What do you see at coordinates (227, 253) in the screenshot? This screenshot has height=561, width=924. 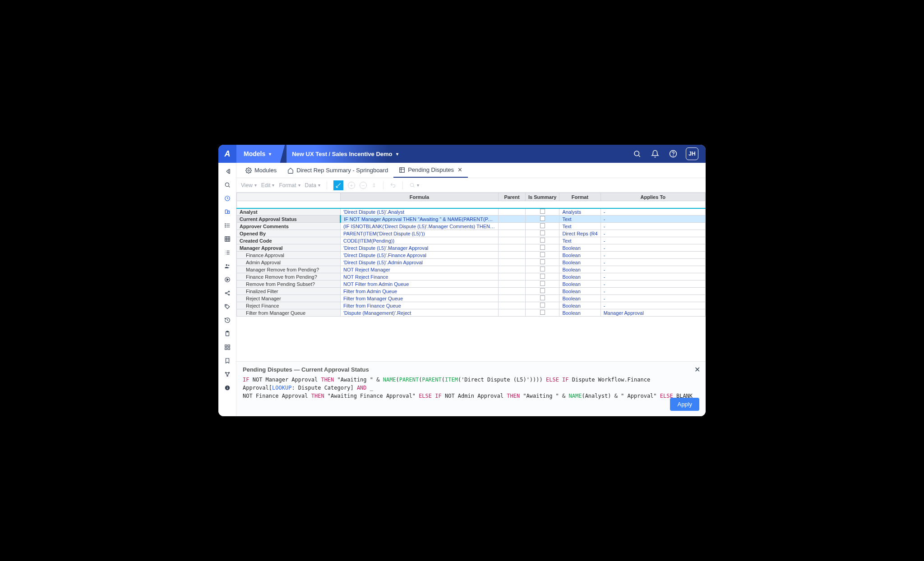 I see `bullets-icon` at bounding box center [227, 253].